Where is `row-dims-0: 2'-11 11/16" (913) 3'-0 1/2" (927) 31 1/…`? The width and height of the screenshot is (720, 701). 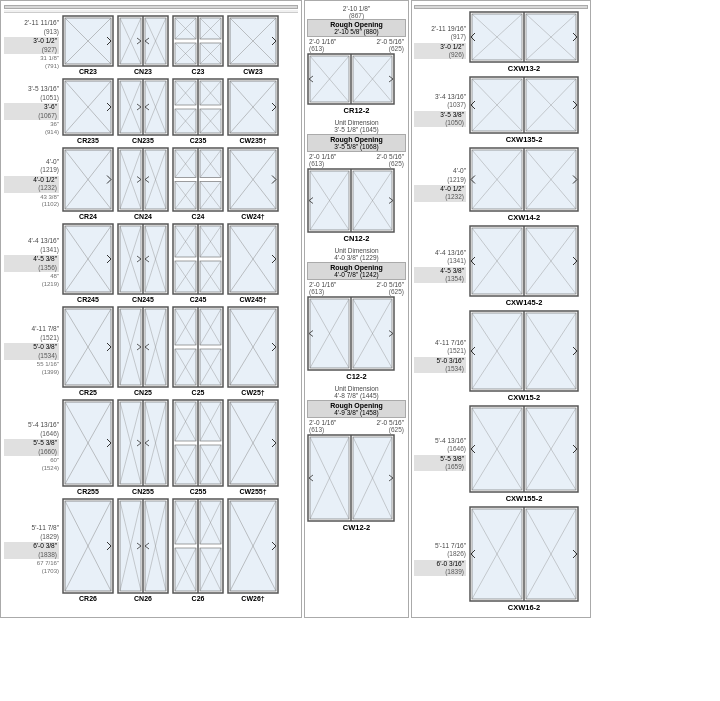 row-dims-0: 2'-11 11/16" (913) 3'-0 1/2" (927) 31 1/… is located at coordinates (33, 44).